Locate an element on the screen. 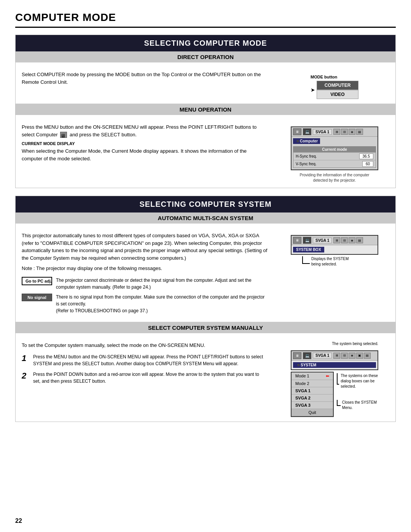 The image size is (411, 532). no-signal-box: No signal There is no signal input from … is located at coordinates (145, 304).